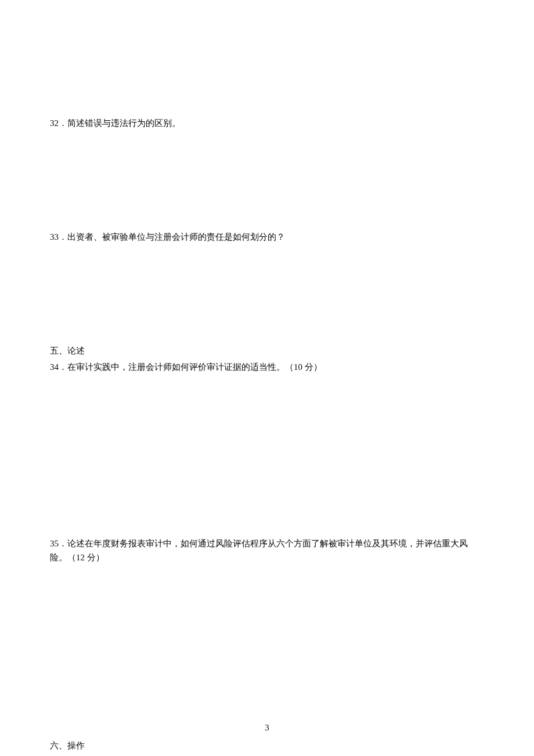 The width and height of the screenshot is (534, 756). Describe the element at coordinates (267, 367) in the screenshot. I see `question-34-text: 34．在审计实践中，注册会计师如何评价审计证据的适当性。（10 分）` at that location.